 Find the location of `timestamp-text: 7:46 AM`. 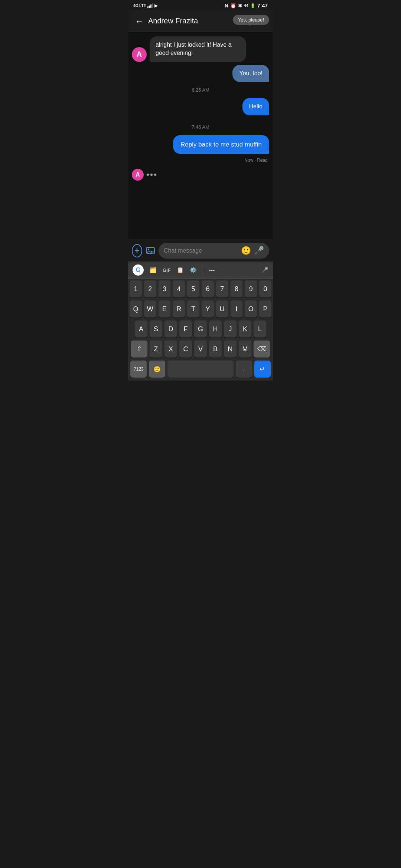

timestamp-text: 7:46 AM is located at coordinates (200, 127).